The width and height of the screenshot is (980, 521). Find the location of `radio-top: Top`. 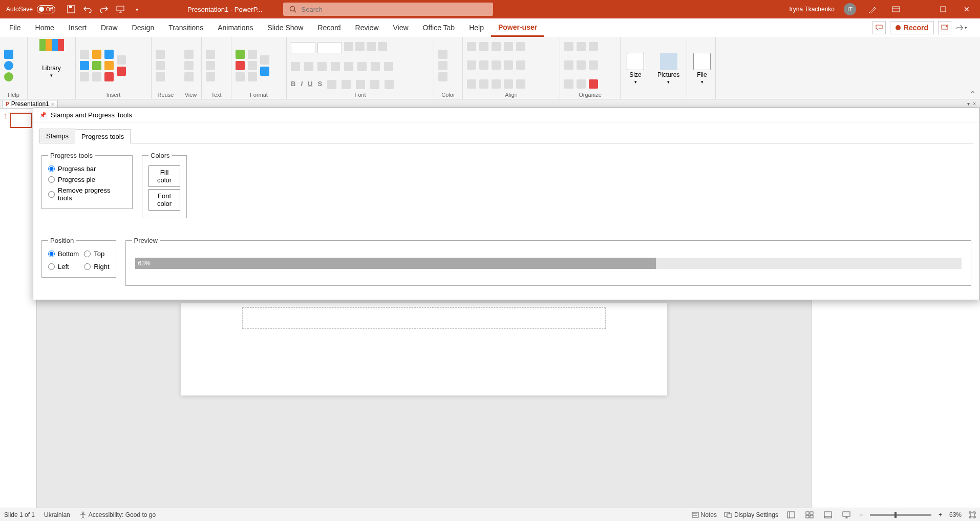

radio-top: Top is located at coordinates (96, 254).